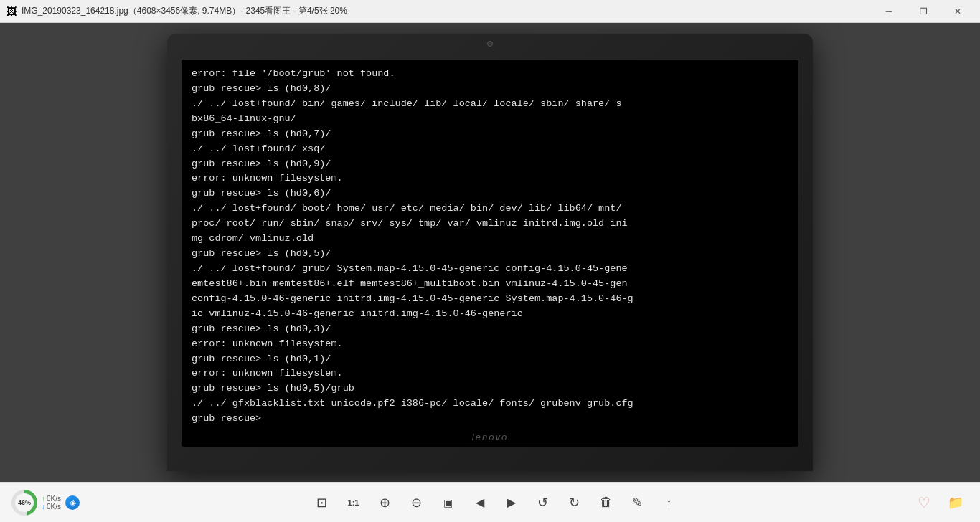 Image resolution: width=980 pixels, height=522 pixels. Describe the element at coordinates (924, 503) in the screenshot. I see `favorite-button: ♡` at that location.